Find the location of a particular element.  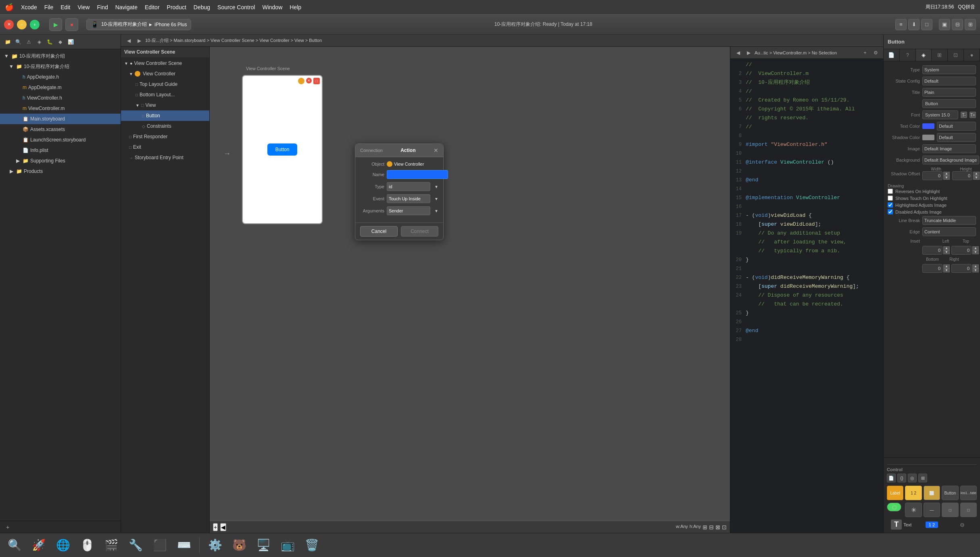

tree-scene: ▼ ● View Controller Scene is located at coordinates (165, 63).